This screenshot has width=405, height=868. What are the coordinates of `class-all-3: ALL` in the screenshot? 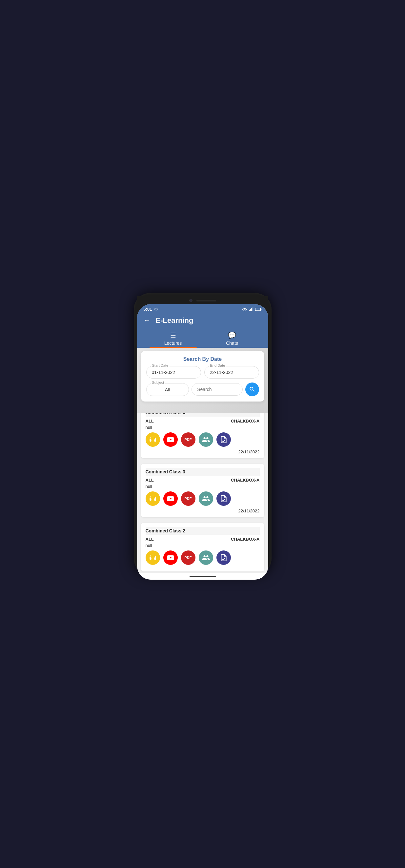 It's located at (150, 539).